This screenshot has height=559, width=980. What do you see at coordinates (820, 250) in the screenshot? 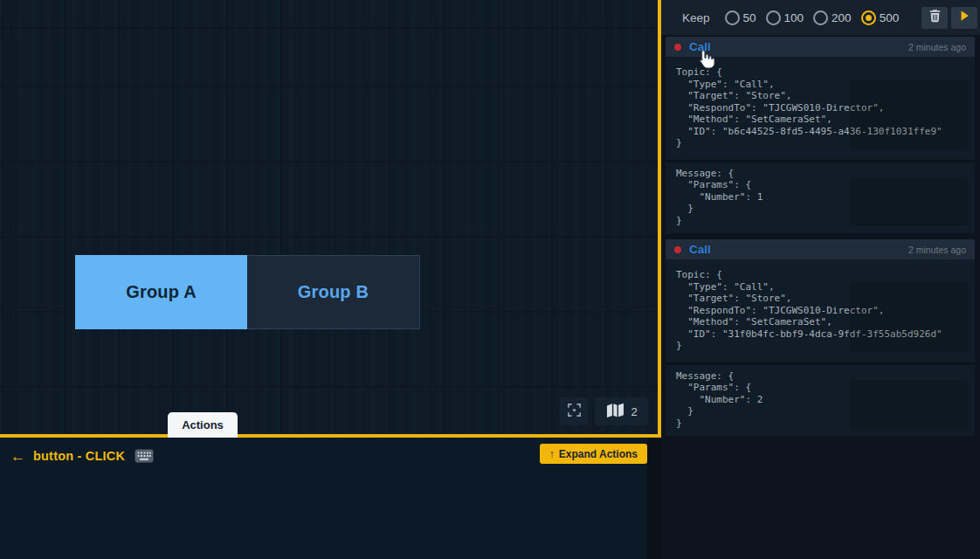
I see `log-entry-header: Call 2 minutes ago` at bounding box center [820, 250].